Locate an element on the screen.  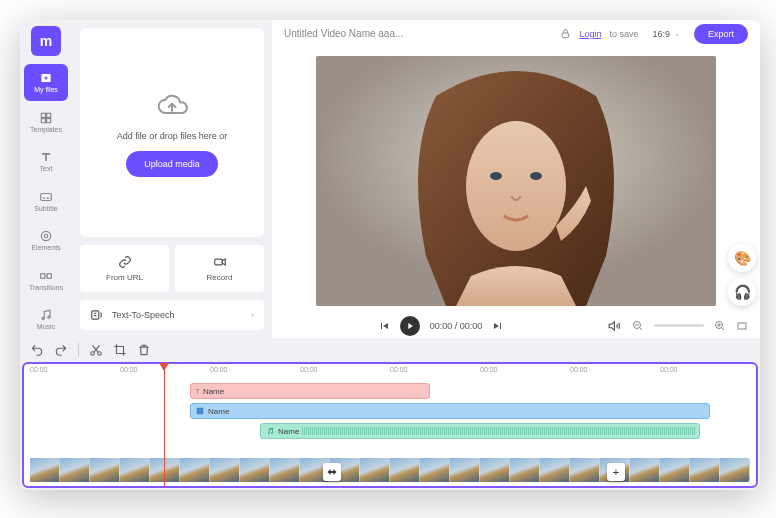
video-track: + is located at coordinates (390, 472).